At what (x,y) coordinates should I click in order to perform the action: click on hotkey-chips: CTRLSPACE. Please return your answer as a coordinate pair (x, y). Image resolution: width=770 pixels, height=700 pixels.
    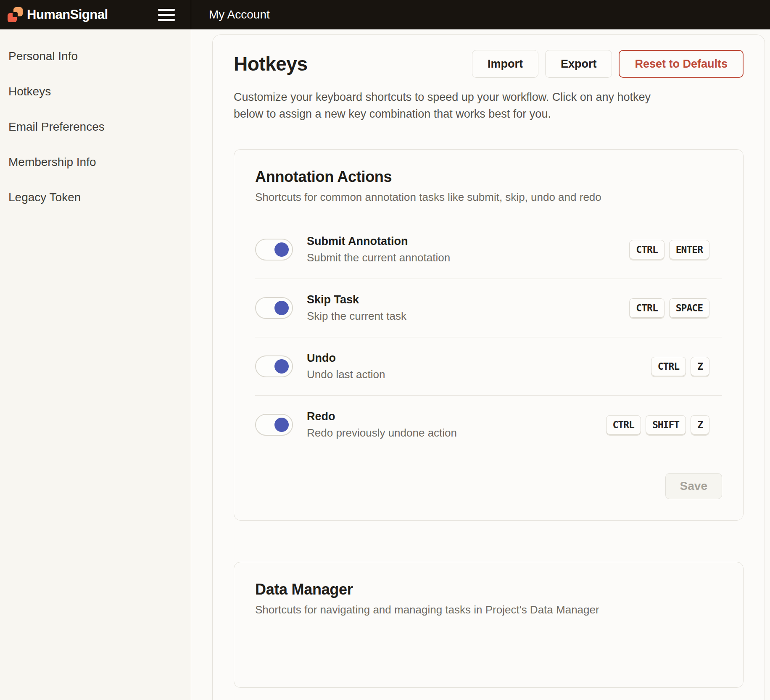
    Looking at the image, I should click on (669, 308).